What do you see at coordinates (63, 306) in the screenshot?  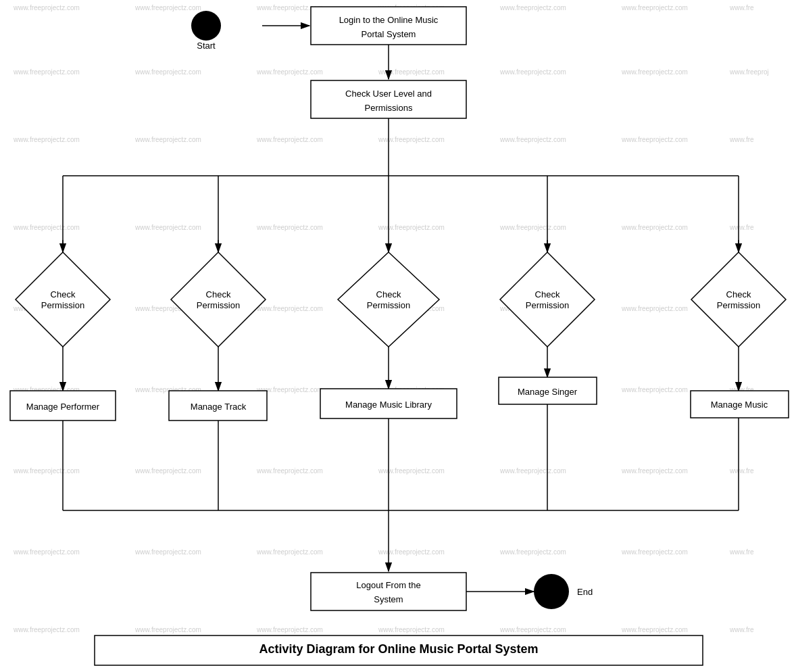 I see `diamond1-label2: Permission` at bounding box center [63, 306].